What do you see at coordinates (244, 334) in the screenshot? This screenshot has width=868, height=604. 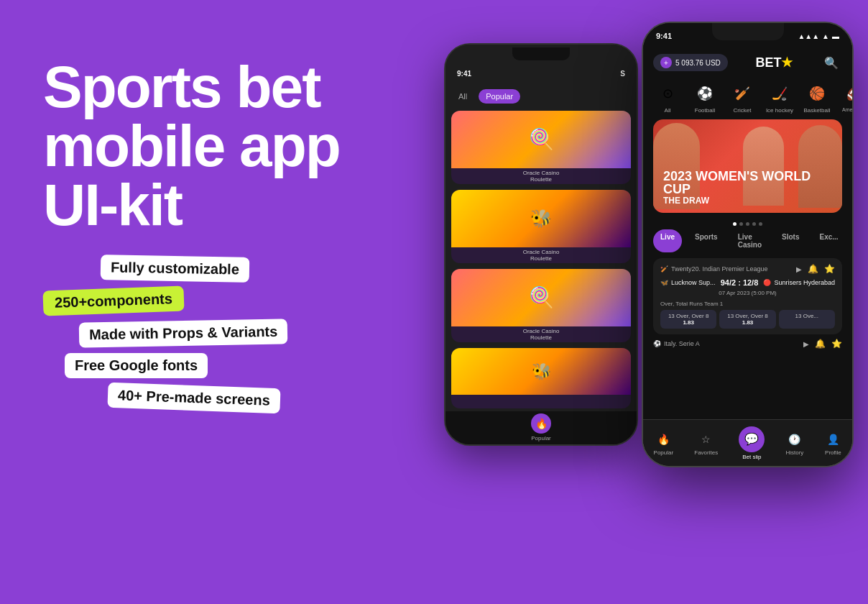 I see `badges-container: Fully customizable 250+components Made w…` at bounding box center [244, 334].